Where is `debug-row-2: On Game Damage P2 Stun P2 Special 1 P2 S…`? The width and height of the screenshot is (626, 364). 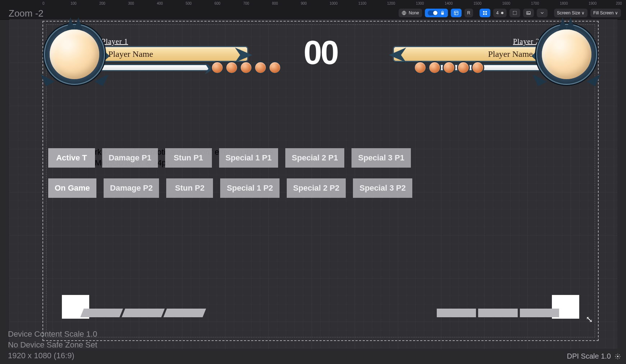 debug-row-2: On Game Damage P2 Stun P2 Special 1 P2 S… is located at coordinates (230, 188).